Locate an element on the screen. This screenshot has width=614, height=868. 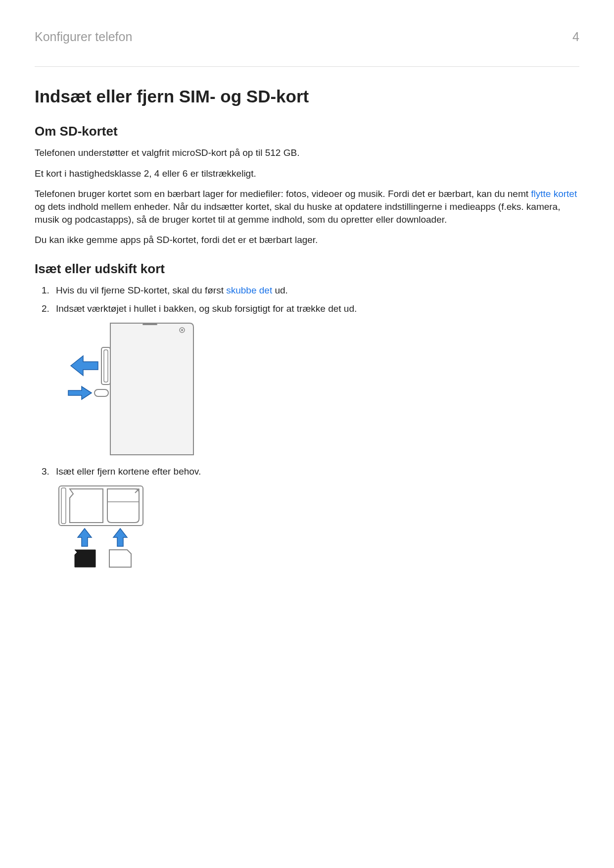
insert-cards-illustration is located at coordinates (318, 527).